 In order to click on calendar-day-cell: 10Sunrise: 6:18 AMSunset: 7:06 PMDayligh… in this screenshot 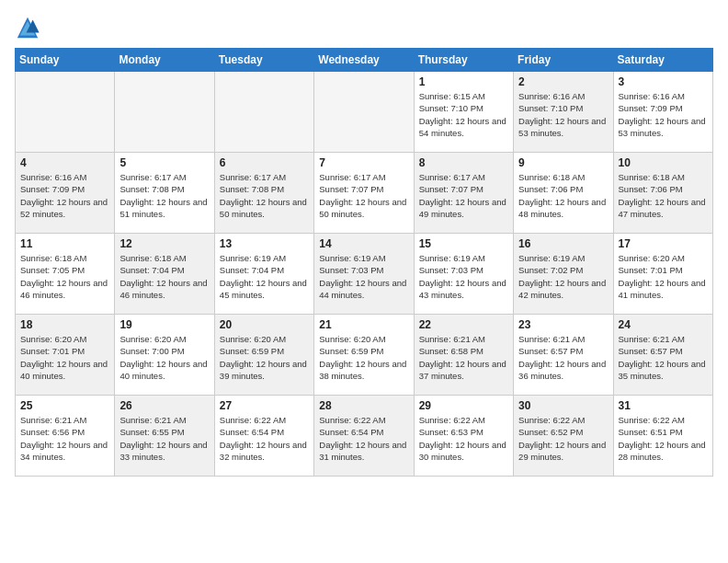, I will do `click(663, 193)`.